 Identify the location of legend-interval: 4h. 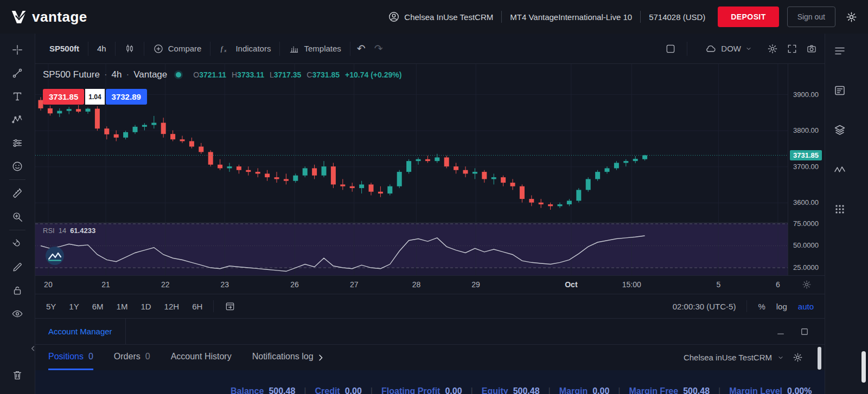
(117, 75).